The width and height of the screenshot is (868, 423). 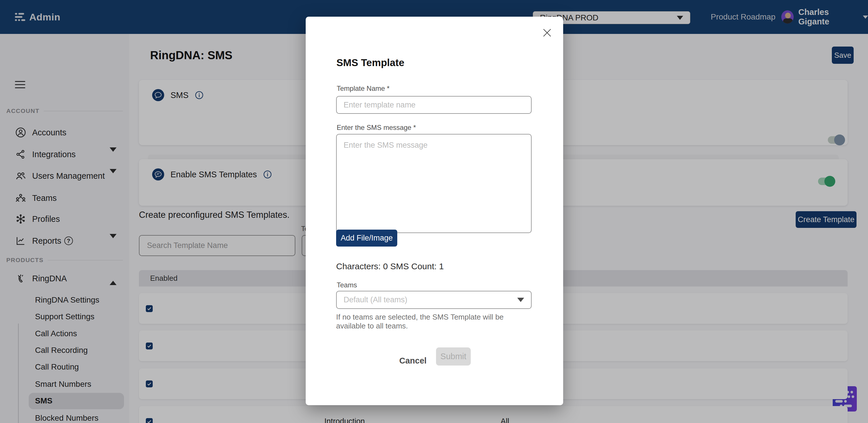 What do you see at coordinates (413, 361) in the screenshot?
I see `cancel-button: Cancel` at bounding box center [413, 361].